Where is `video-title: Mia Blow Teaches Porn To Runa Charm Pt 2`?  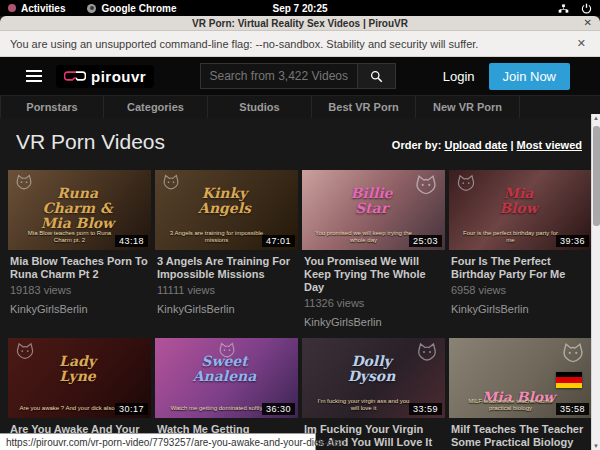
video-title: Mia Blow Teaches Porn To Runa Charm Pt 2 is located at coordinates (80, 268).